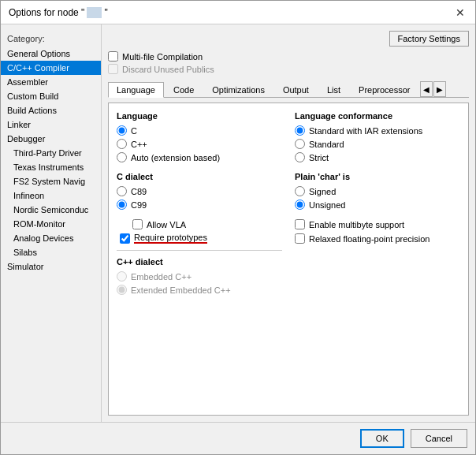 The image size is (476, 455). I want to click on sidebar-item-analog: Analog Devices, so click(50, 238).